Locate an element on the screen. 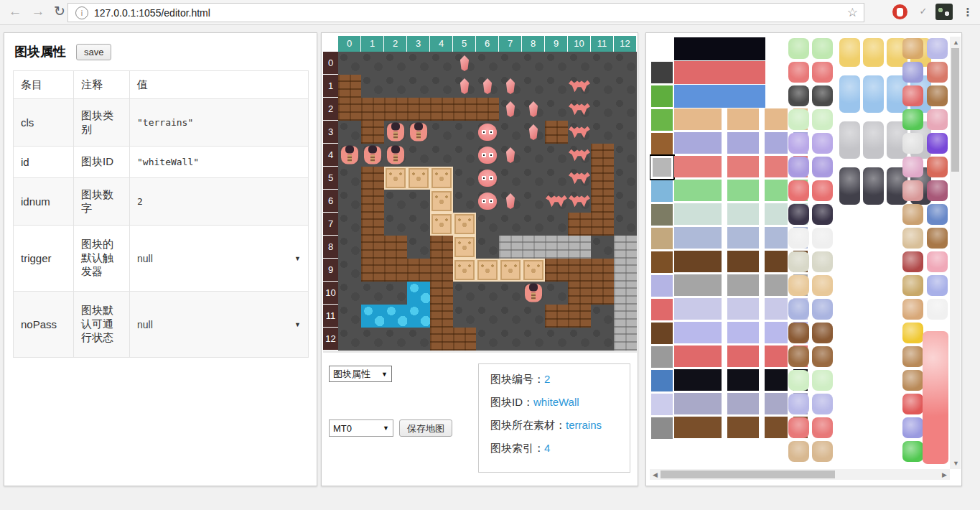 This screenshot has height=510, width=980. red-hand-extension-icon is located at coordinates (900, 11).